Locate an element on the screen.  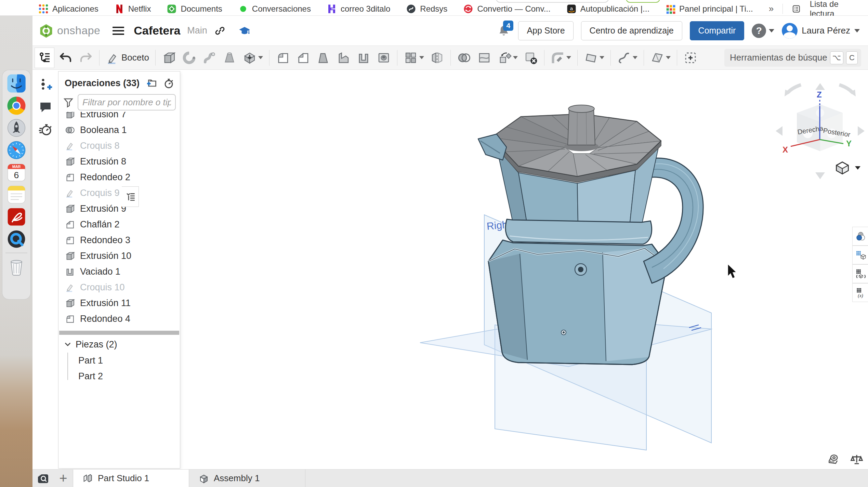
part-part-1: Part 1 is located at coordinates (119, 360).